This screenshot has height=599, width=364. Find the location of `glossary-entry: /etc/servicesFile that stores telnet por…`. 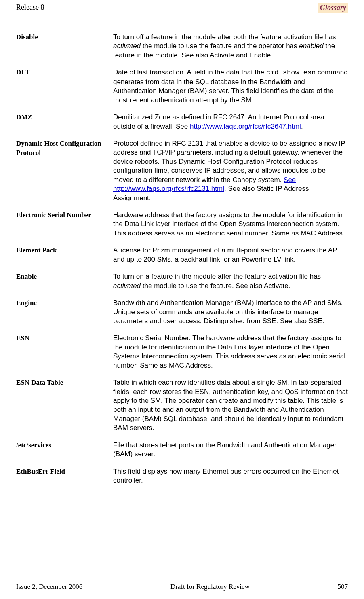

glossary-entry: /etc/servicesFile that stores telnet por… is located at coordinates (182, 450).